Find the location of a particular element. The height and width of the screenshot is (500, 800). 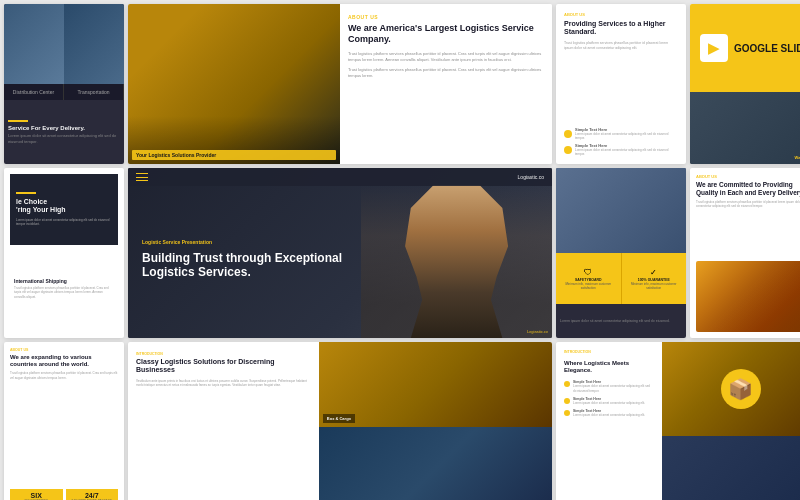

card9-title: We are expanding to various countries ar… is located at coordinates (64, 361).